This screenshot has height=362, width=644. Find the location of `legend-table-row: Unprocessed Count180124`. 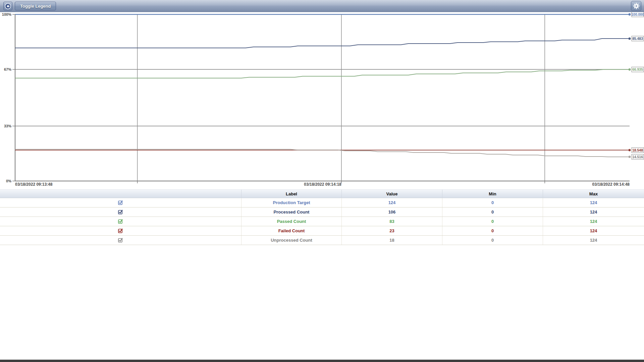

legend-table-row: Unprocessed Count180124 is located at coordinates (322, 240).